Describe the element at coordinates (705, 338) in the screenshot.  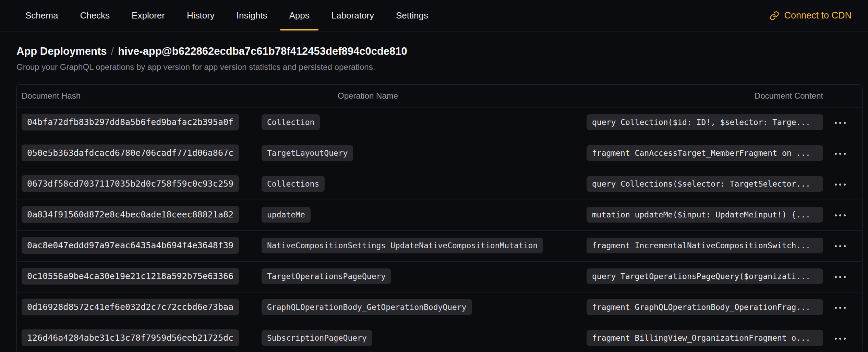
I see `document-content-preview: fragment BillingView_OrganizationFragmen…` at that location.